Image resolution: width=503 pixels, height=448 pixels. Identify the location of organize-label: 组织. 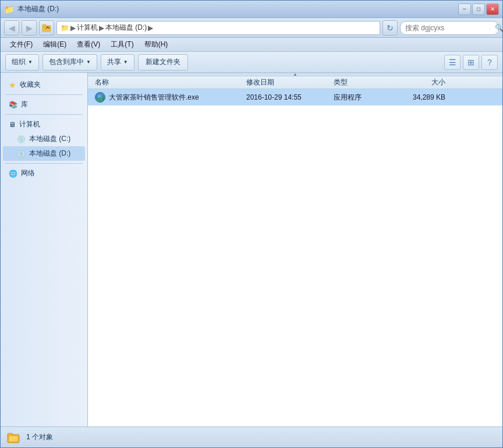
(19, 62).